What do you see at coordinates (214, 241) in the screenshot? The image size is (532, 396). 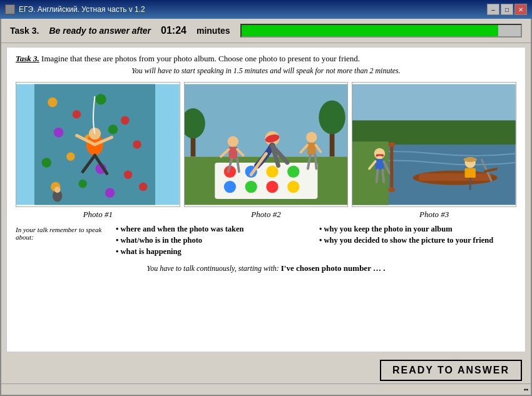 I see `bullets-col1: where and when the photo was taken what/…` at bounding box center [214, 241].